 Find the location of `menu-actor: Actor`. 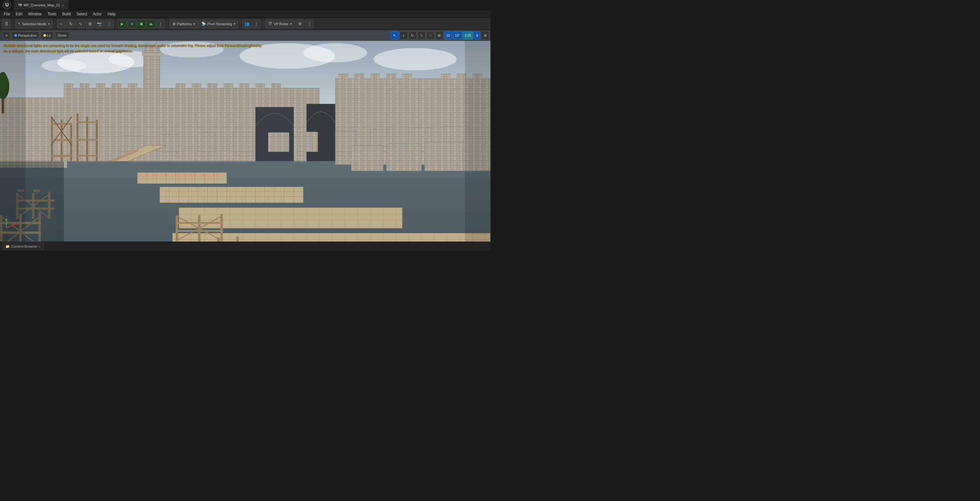

menu-actor: Actor is located at coordinates (97, 14).